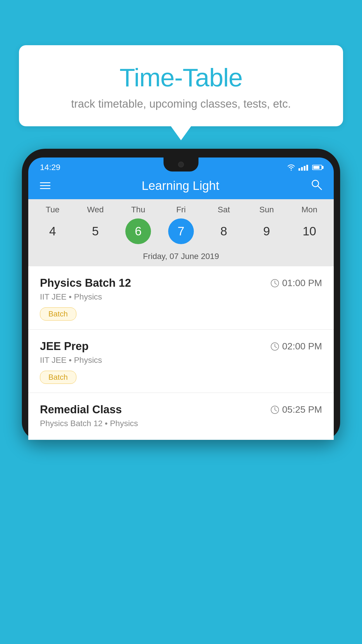  Describe the element at coordinates (181, 165) in the screenshot. I see `status-bar: 14:29` at that location.